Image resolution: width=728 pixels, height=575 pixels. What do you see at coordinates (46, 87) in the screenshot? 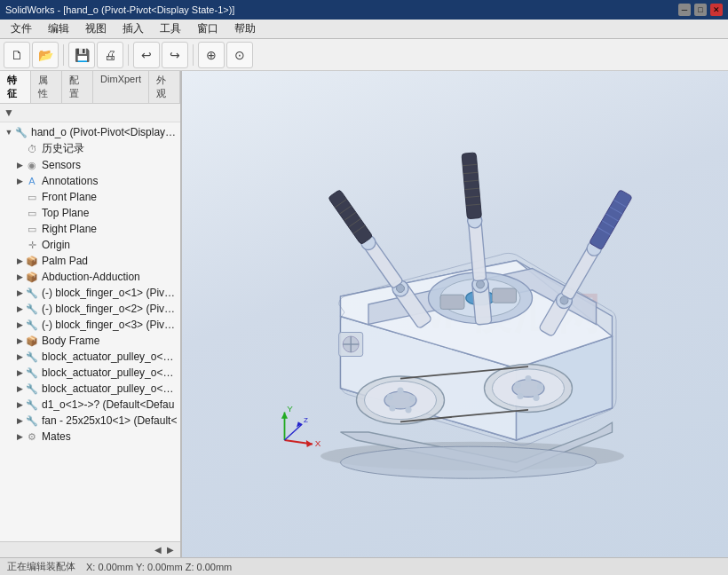
I see `panel-tab-1: 属性` at bounding box center [46, 87].